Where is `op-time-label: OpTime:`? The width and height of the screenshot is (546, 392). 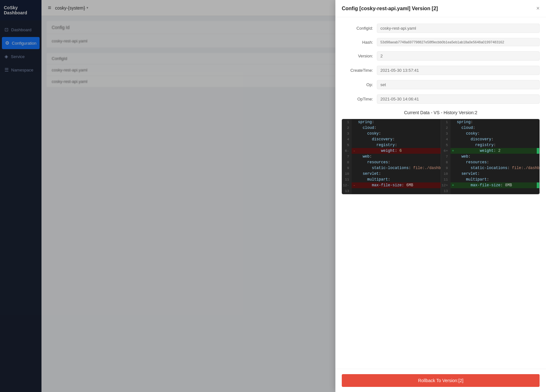
op-time-label: OpTime: is located at coordinates (359, 99).